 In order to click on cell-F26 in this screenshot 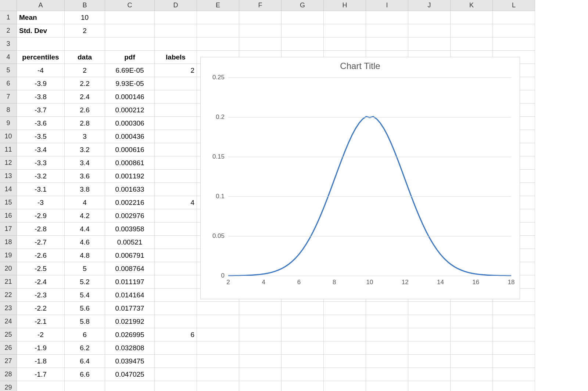, I will do `click(260, 348)`.